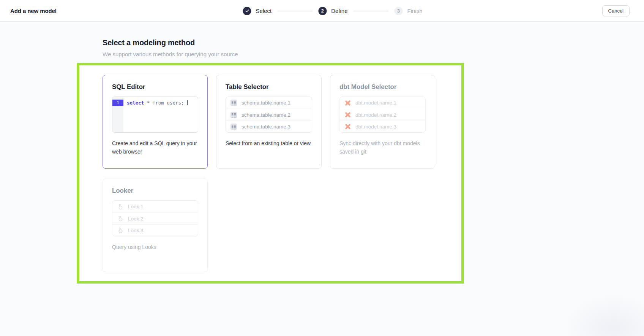 The image size is (644, 336). Describe the element at coordinates (269, 115) in the screenshot. I see `table-list: schema.table.name.1 schema.table.name.2 …` at that location.